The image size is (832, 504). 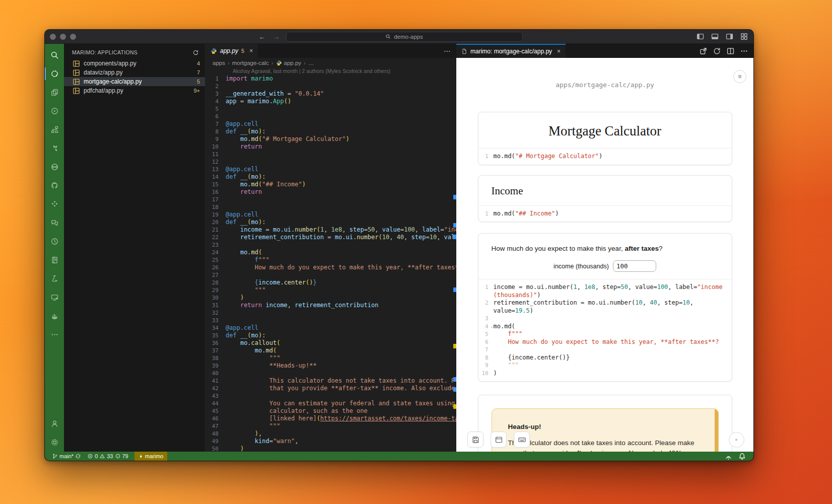 What do you see at coordinates (331, 335) in the screenshot?
I see `code-line: 35def __(mo):` at bounding box center [331, 335].